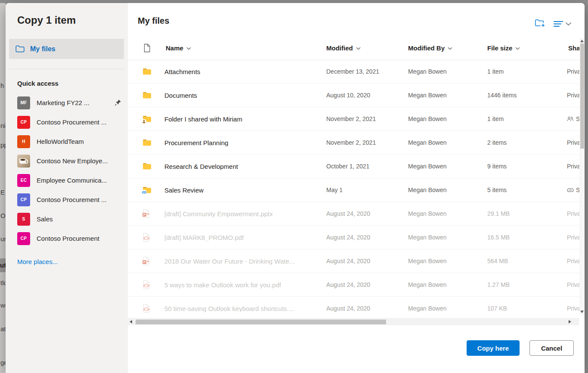 The image size is (588, 373). I want to click on scroll-right-arrow, so click(570, 322).